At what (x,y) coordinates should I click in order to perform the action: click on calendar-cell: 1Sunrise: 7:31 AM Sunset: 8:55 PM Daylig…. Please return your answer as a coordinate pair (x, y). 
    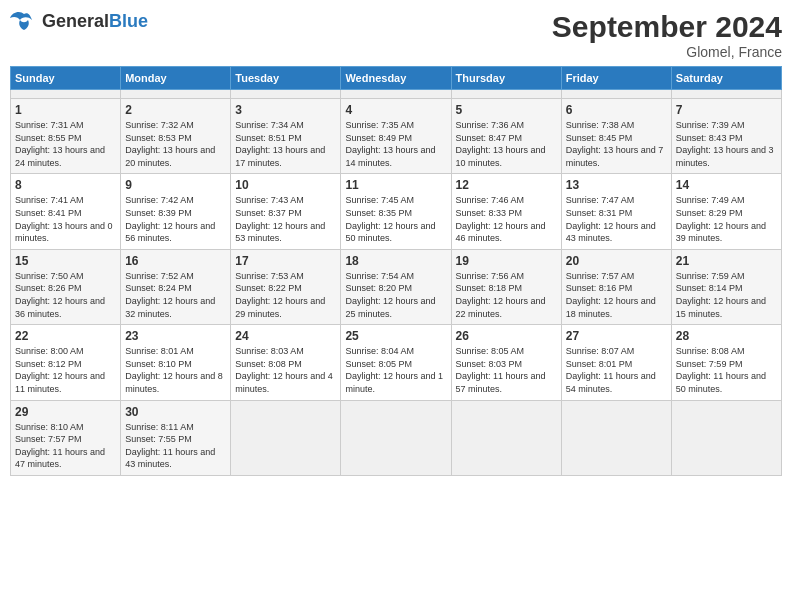
    Looking at the image, I should click on (66, 136).